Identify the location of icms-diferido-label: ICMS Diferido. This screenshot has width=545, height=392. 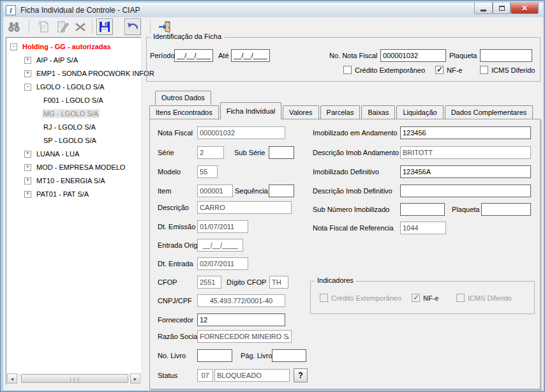
(513, 70).